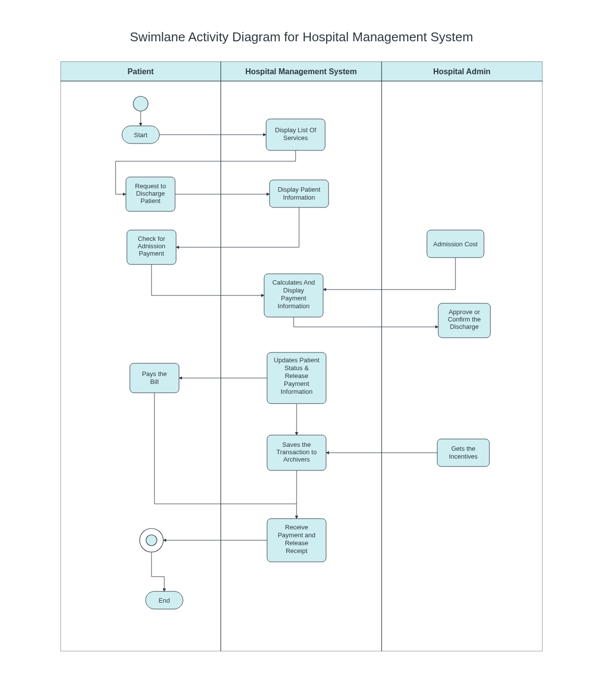  What do you see at coordinates (464, 312) in the screenshot?
I see `svg-text: Approve or` at bounding box center [464, 312].